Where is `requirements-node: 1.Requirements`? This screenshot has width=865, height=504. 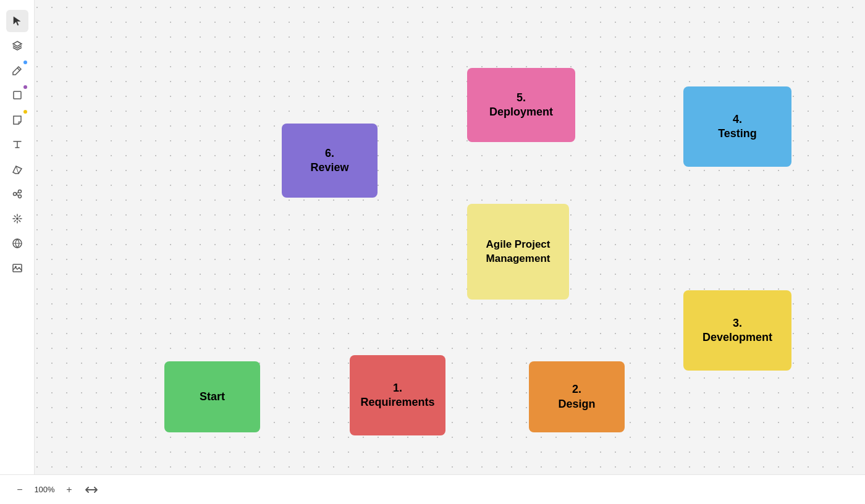 requirements-node: 1.Requirements is located at coordinates (398, 395).